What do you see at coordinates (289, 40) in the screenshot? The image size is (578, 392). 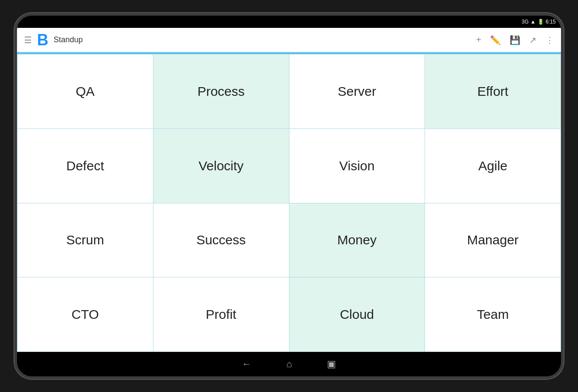 I see `app-bar: ☰ B Standup + ✏️ 💾 ↗ ⋮` at bounding box center [289, 40].